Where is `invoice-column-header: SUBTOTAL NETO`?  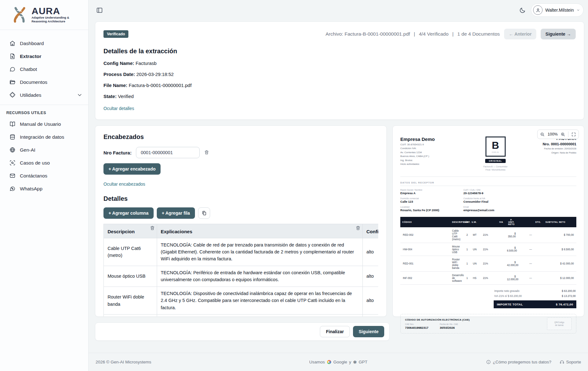 invoice-column-header: SUBTOTAL NETO is located at coordinates (560, 222).